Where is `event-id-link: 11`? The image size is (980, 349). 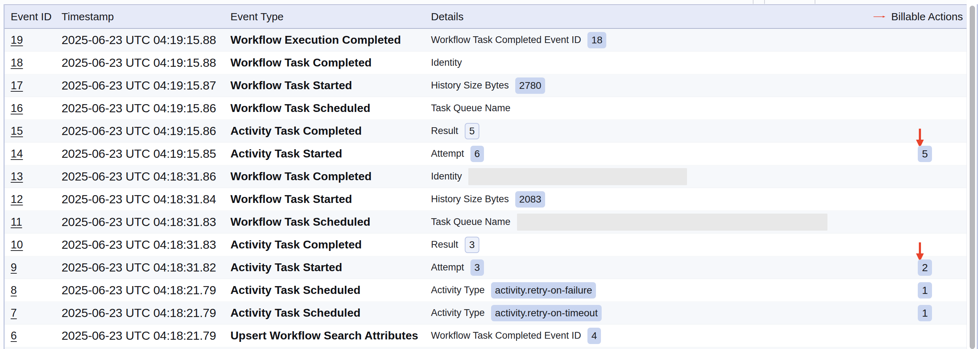 event-id-link: 11 is located at coordinates (16, 222).